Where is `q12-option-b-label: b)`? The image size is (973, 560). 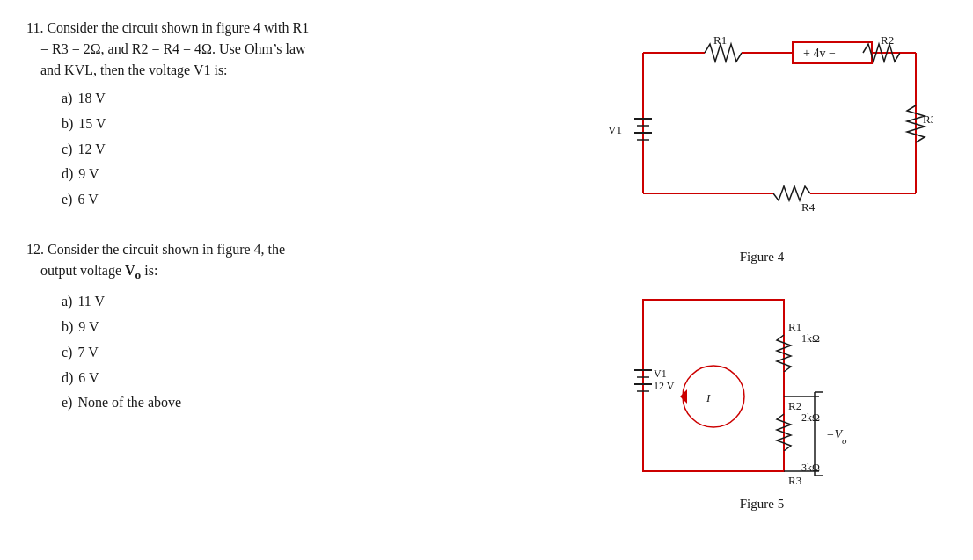
q12-option-b-label: b) is located at coordinates (67, 327).